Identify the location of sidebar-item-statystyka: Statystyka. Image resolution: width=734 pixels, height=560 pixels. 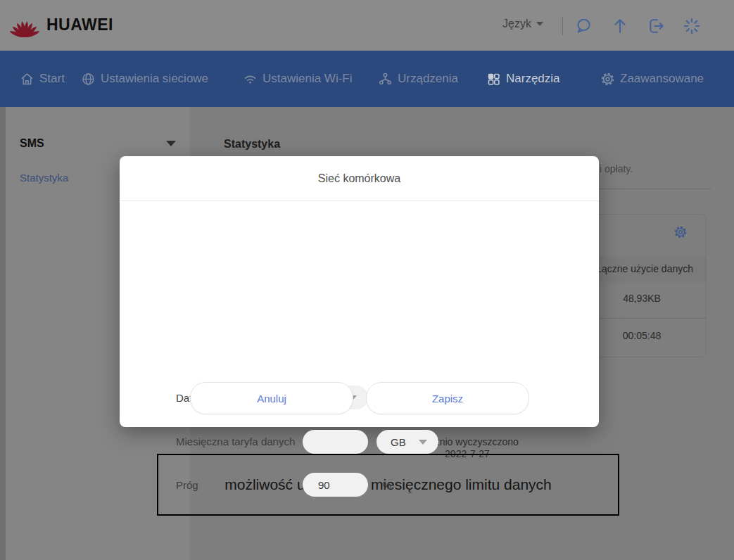
(44, 177).